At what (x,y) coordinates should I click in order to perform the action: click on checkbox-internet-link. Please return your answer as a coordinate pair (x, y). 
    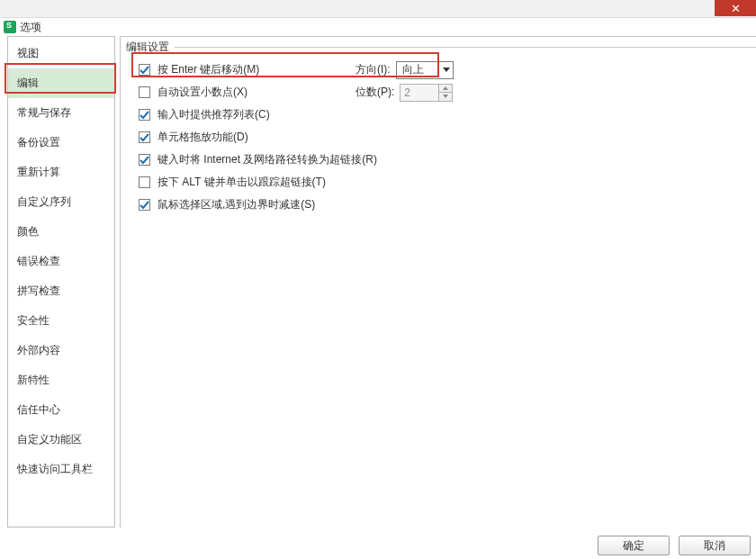
    Looking at the image, I should click on (144, 160).